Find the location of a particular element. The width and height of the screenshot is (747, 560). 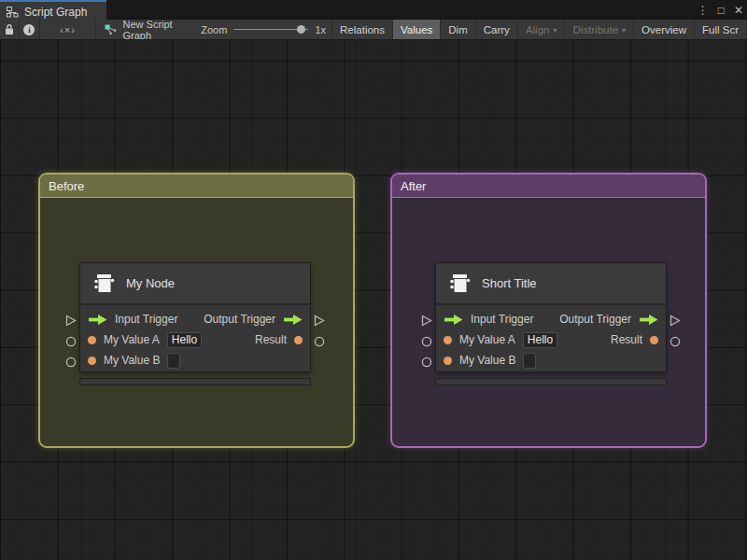

node-my-node: My Node Input Trigger is located at coordinates (195, 317).